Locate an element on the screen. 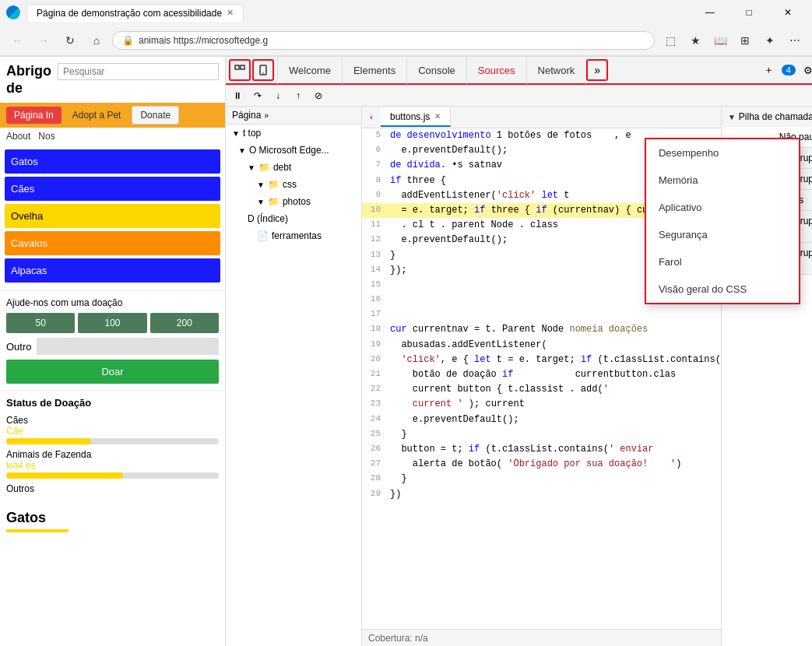 The height and width of the screenshot is (646, 812). step-into-button: ↓ is located at coordinates (278, 96).